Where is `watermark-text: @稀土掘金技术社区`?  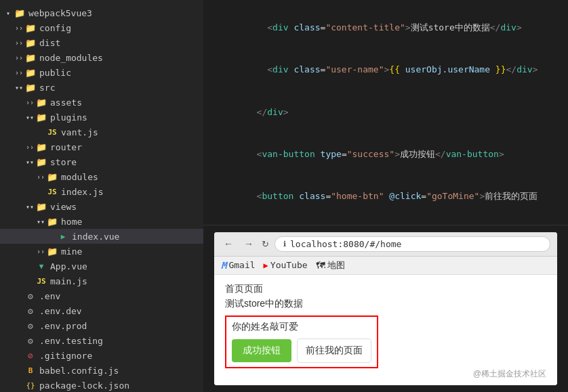
watermark-text: @稀土掘金技术社区 is located at coordinates (510, 374).